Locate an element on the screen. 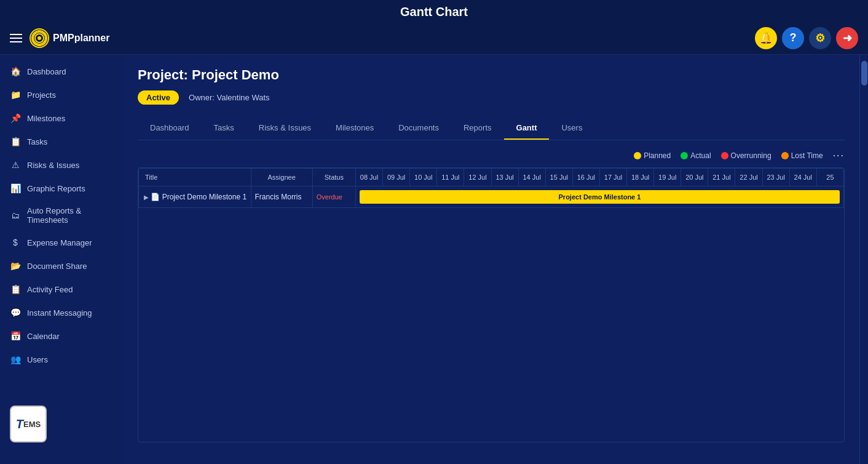 The width and height of the screenshot is (868, 464). project-meta: Active Owner: Valentine Wats is located at coordinates (491, 97).